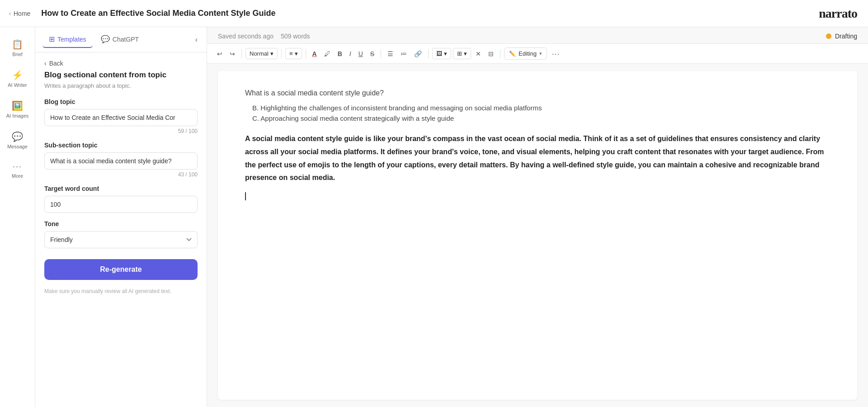 This screenshot has width=868, height=407. I want to click on saved-status: Saved seconds ago, so click(246, 36).